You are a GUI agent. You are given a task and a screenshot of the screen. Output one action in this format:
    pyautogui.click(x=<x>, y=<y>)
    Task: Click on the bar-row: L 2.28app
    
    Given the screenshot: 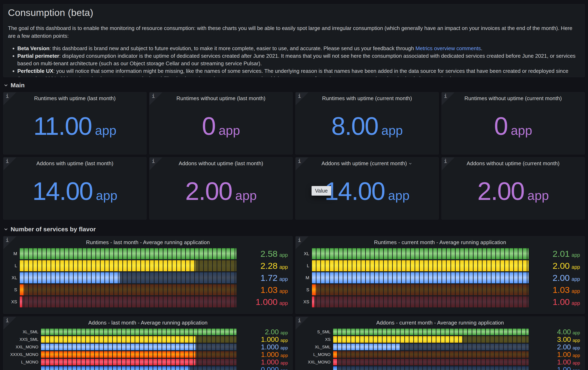 What is the action you would take?
    pyautogui.click(x=147, y=266)
    